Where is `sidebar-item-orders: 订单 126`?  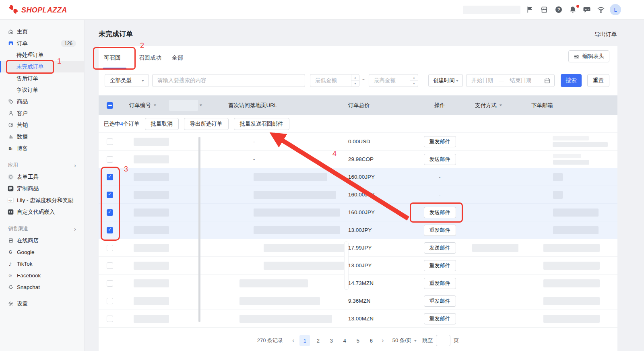
sidebar-item-orders: 订单 126 is located at coordinates (42, 43).